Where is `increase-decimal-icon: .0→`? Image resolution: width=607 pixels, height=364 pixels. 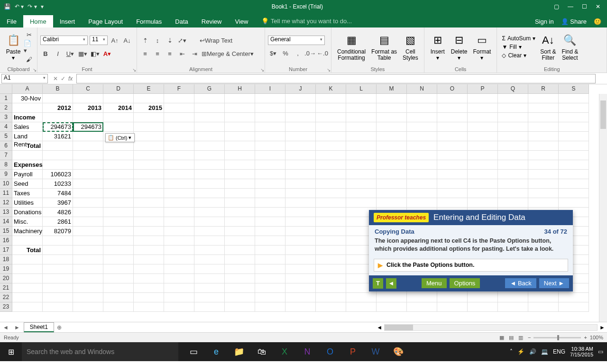 increase-decimal-icon: .0→ is located at coordinates (310, 53).